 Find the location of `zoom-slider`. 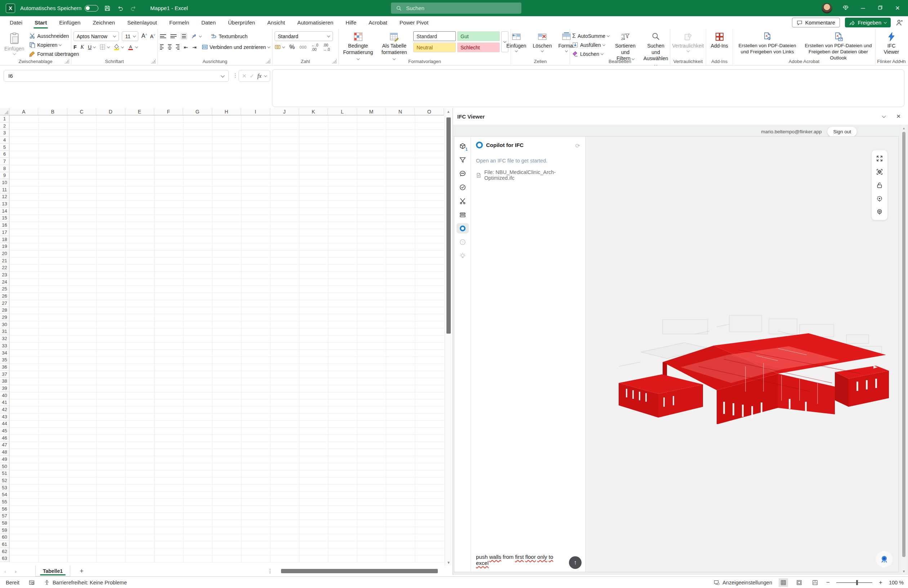

zoom-slider is located at coordinates (854, 583).